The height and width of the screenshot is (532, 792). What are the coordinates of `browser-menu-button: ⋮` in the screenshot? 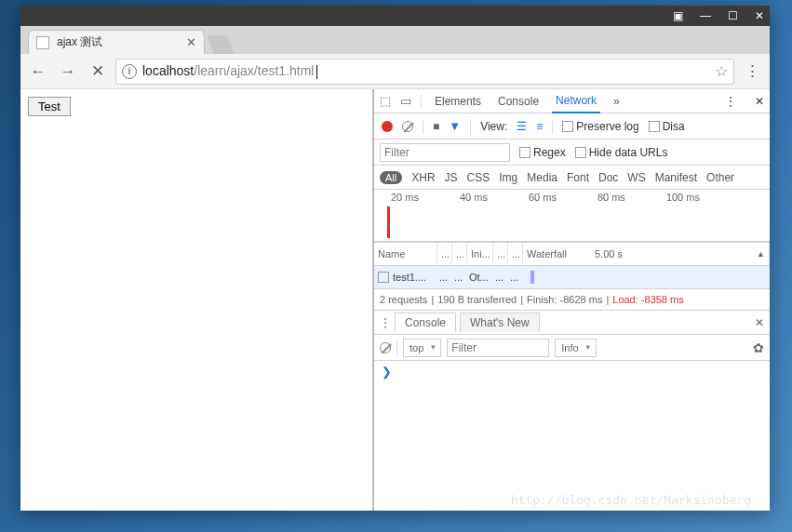 It's located at (752, 72).